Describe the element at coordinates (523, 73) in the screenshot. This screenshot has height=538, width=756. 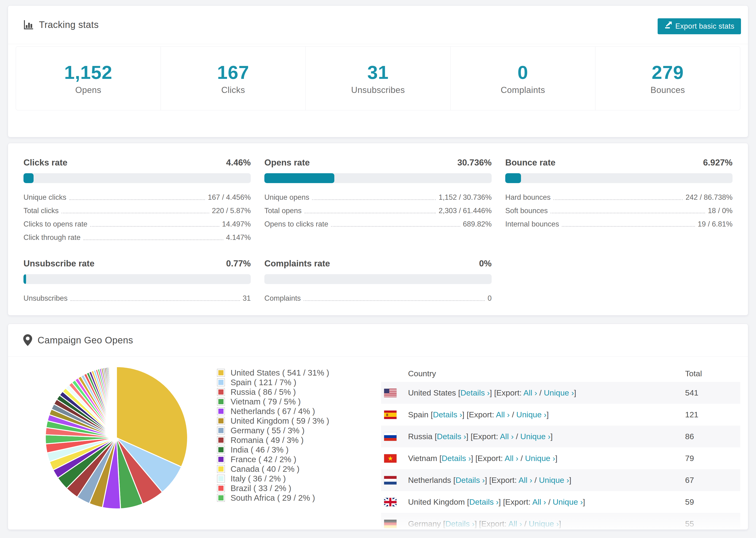
I see `stat-value: 0` at that location.